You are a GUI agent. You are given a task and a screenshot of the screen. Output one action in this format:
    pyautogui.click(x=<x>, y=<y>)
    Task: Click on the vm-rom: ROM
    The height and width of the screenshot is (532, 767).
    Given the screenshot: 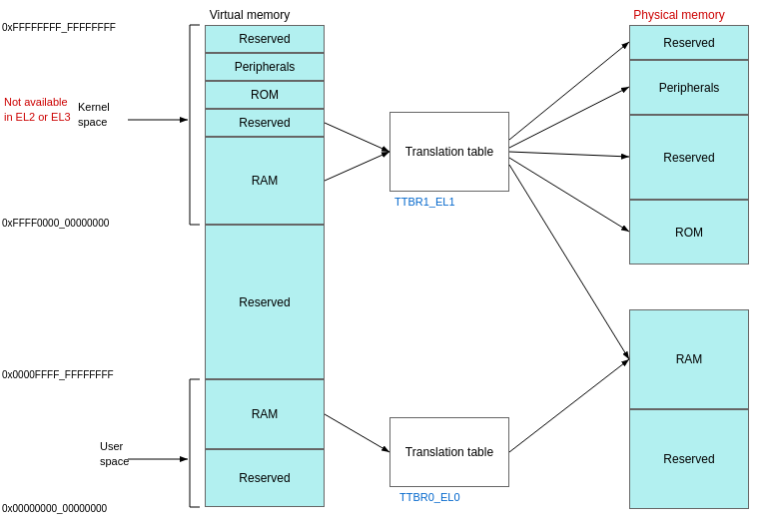 What is the action you would take?
    pyautogui.click(x=265, y=95)
    